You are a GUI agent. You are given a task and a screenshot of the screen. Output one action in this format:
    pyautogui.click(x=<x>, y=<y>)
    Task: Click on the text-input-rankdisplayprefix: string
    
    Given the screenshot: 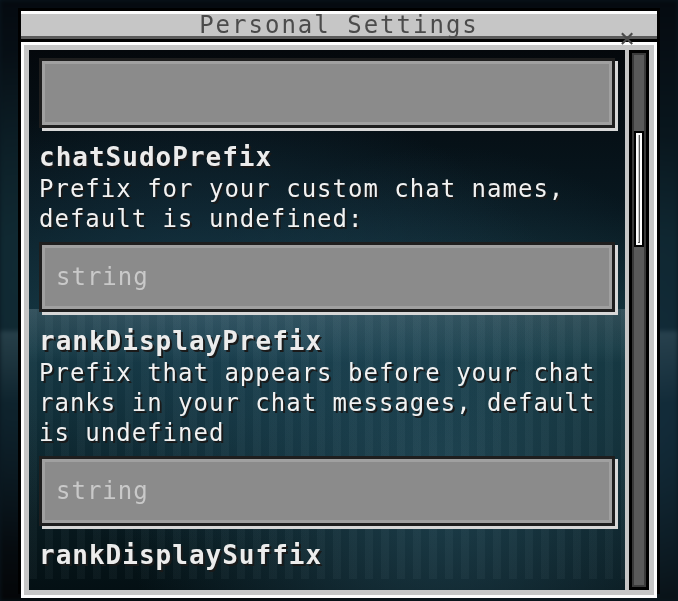 What is the action you would take?
    pyautogui.click(x=327, y=491)
    